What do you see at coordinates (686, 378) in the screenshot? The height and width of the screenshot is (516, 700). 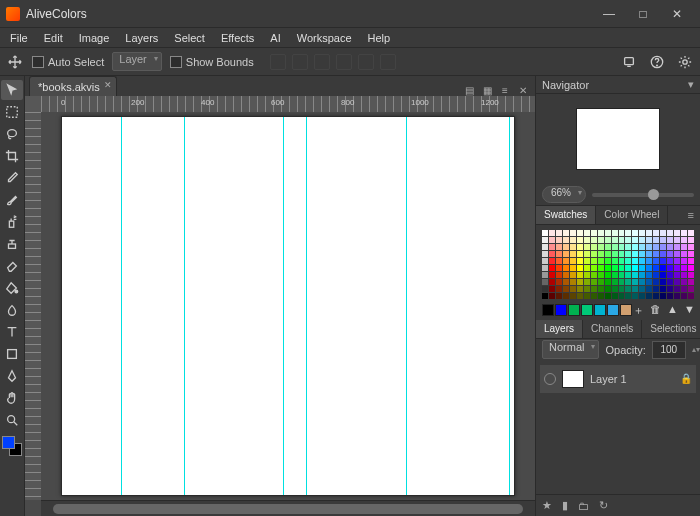 I see `layer-lock-icon: 🔒` at bounding box center [686, 378].